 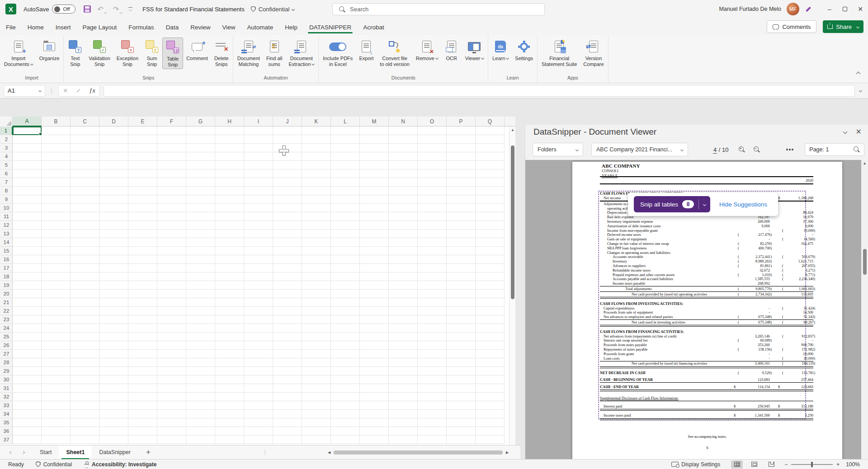 What do you see at coordinates (36, 27) in the screenshot?
I see `tab-home: Home` at bounding box center [36, 27].